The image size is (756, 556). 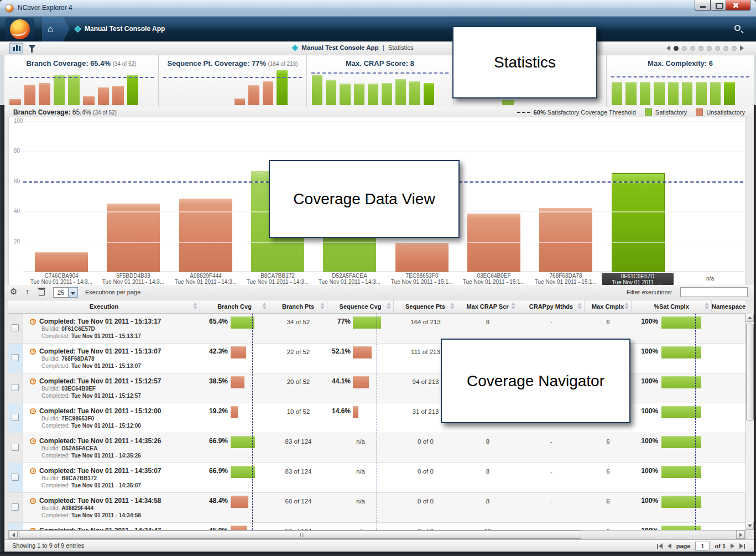 What do you see at coordinates (120, 29) in the screenshot?
I see `project-crumb: Manual Test Console App` at bounding box center [120, 29].